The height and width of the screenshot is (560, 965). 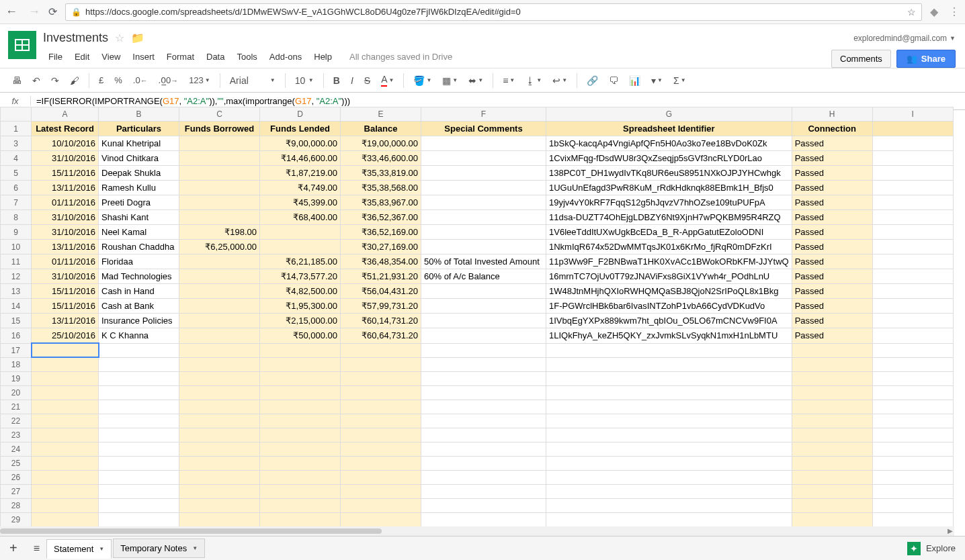 I want to click on column-header-C: C, so click(x=220, y=109).